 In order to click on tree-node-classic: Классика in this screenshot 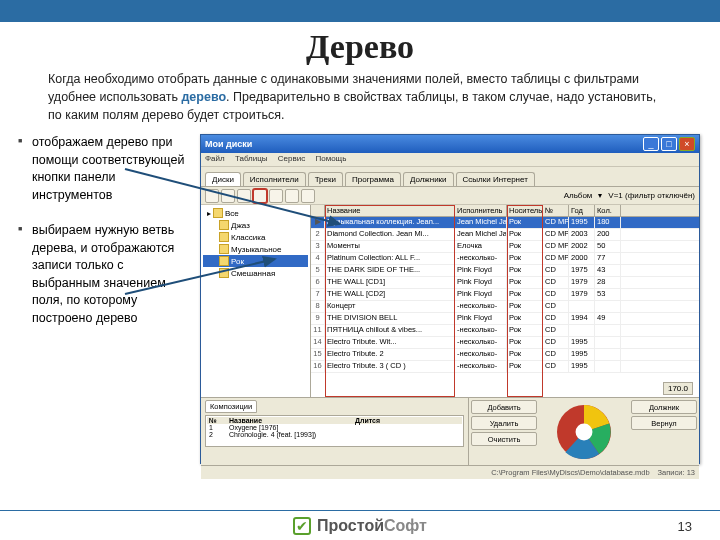, I will do `click(256, 237)`.